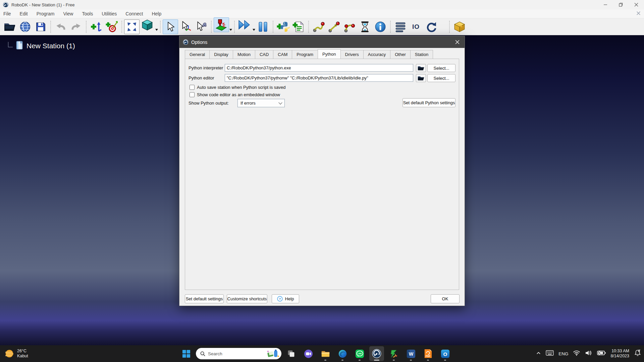 The width and height of the screenshot is (644, 362). What do you see at coordinates (377, 54) in the screenshot?
I see `tab-accuracy: Accuracy` at bounding box center [377, 54].